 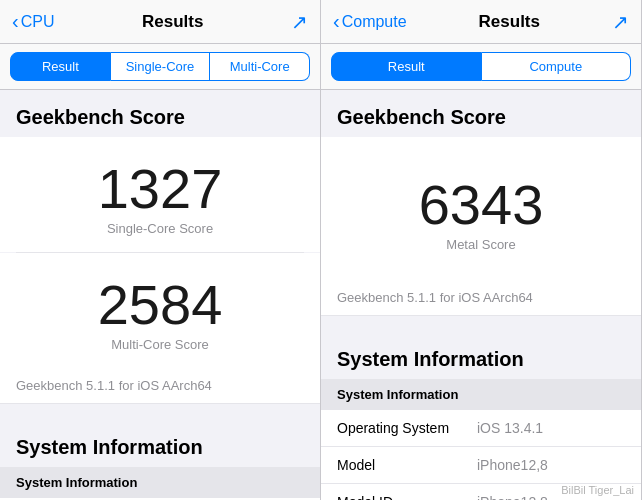 I want to click on right-nav-title: Results, so click(x=510, y=22).